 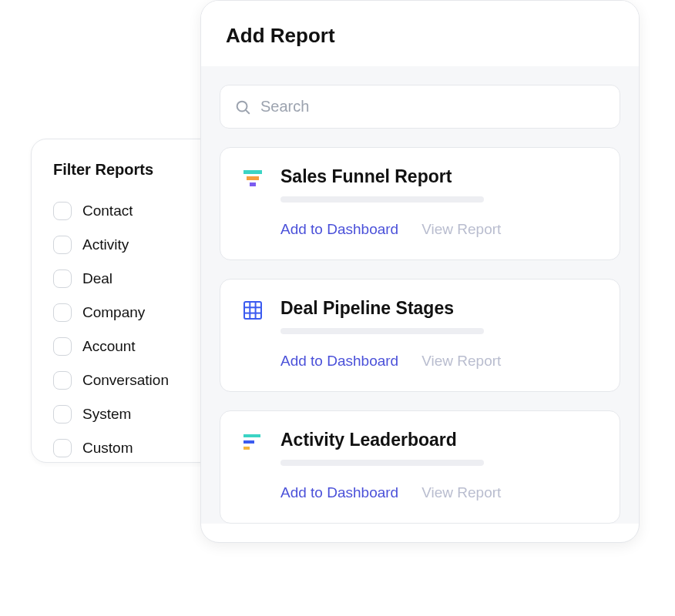 What do you see at coordinates (139, 169) in the screenshot?
I see `filter-title: Filter Reports` at bounding box center [139, 169].